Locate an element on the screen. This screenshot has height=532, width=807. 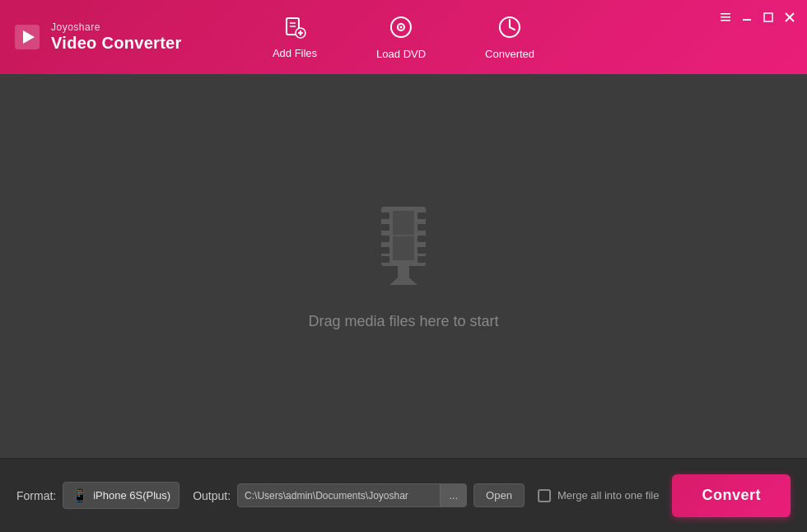
window-controls is located at coordinates (758, 17).